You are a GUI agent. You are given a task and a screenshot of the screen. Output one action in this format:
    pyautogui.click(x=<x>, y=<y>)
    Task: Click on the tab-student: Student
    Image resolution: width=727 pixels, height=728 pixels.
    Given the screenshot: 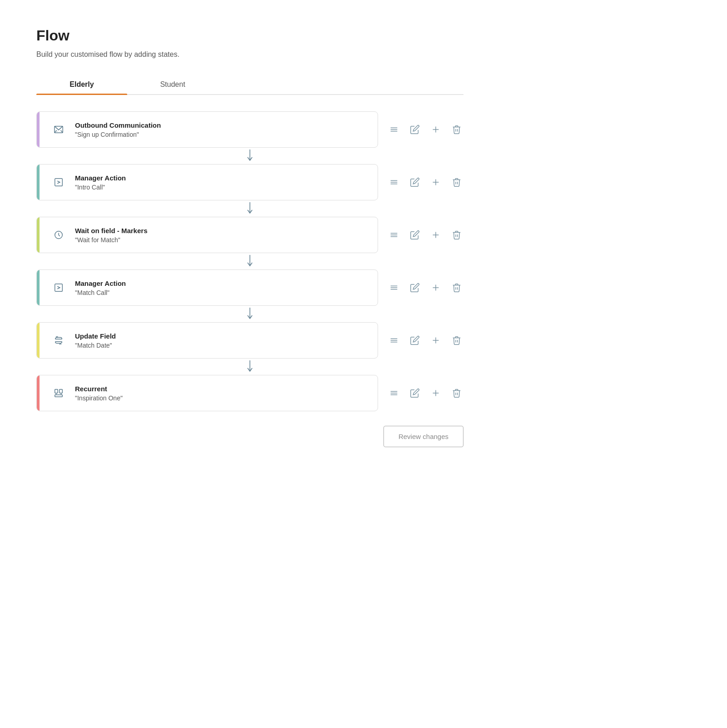 What is the action you would take?
    pyautogui.click(x=173, y=85)
    